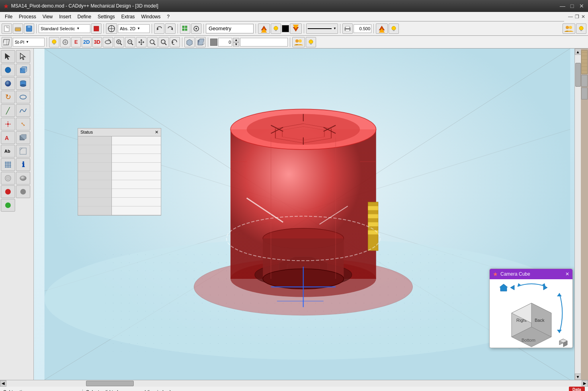 This screenshot has height=391, width=588. What do you see at coordinates (584, 93) in the screenshot?
I see `side-panel-btn2` at bounding box center [584, 93].